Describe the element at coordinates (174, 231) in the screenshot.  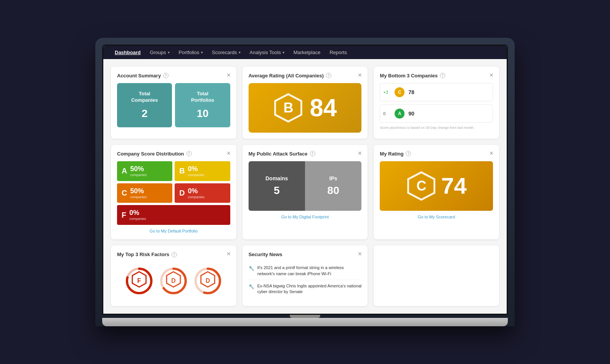
I see `portfolio-link: Go to My Default Portfolio` at that location.